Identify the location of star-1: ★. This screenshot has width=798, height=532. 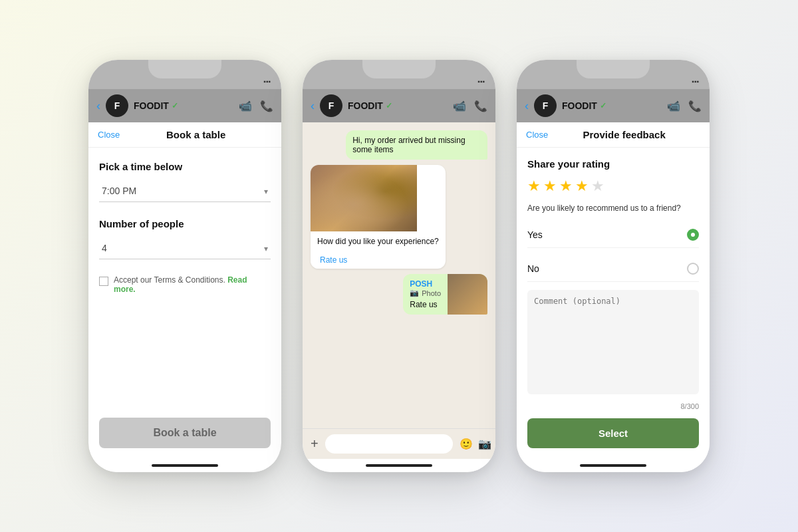
(534, 186).